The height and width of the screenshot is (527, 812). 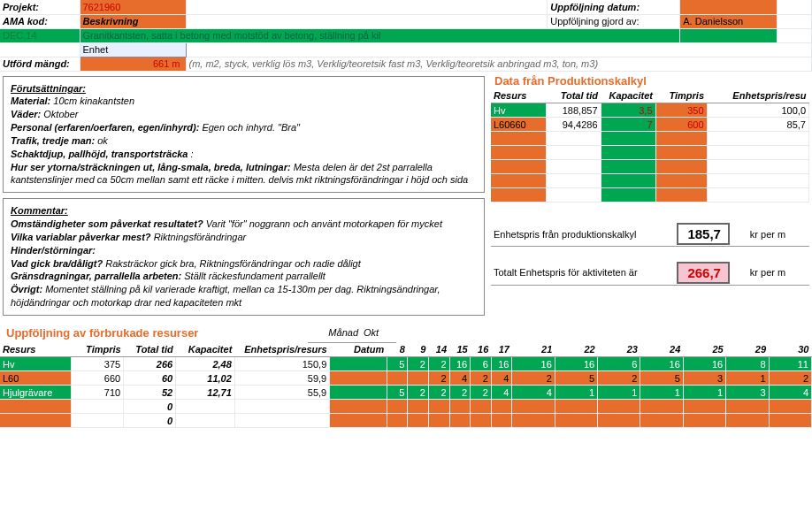 I want to click on manad-value: Okt, so click(x=379, y=332).